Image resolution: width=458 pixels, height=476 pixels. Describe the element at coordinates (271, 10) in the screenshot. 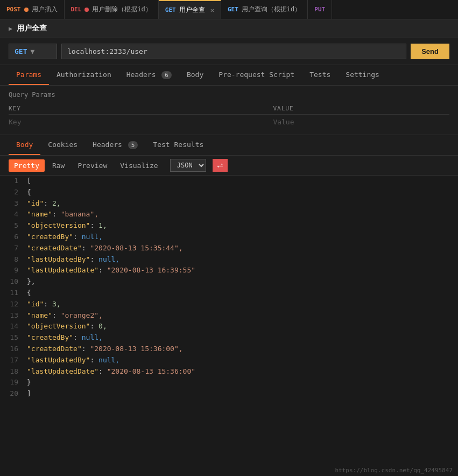

I see `tab-label: 用户查询（根据id）` at that location.